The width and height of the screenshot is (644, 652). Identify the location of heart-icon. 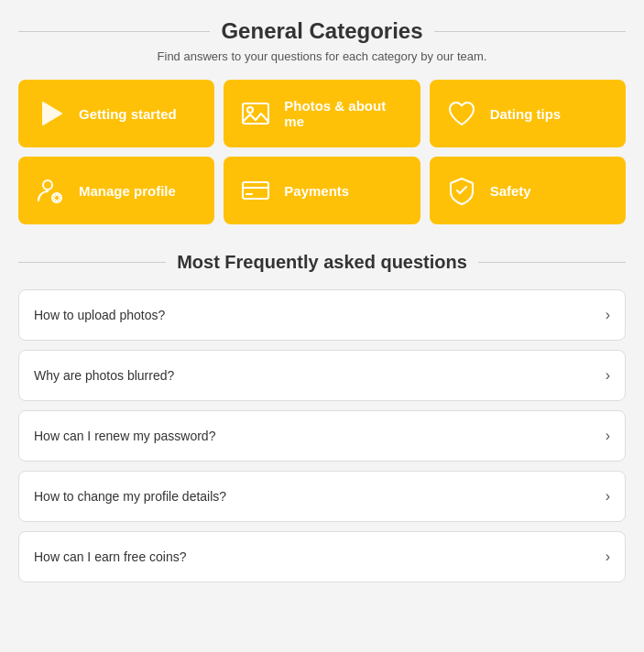
(462, 114).